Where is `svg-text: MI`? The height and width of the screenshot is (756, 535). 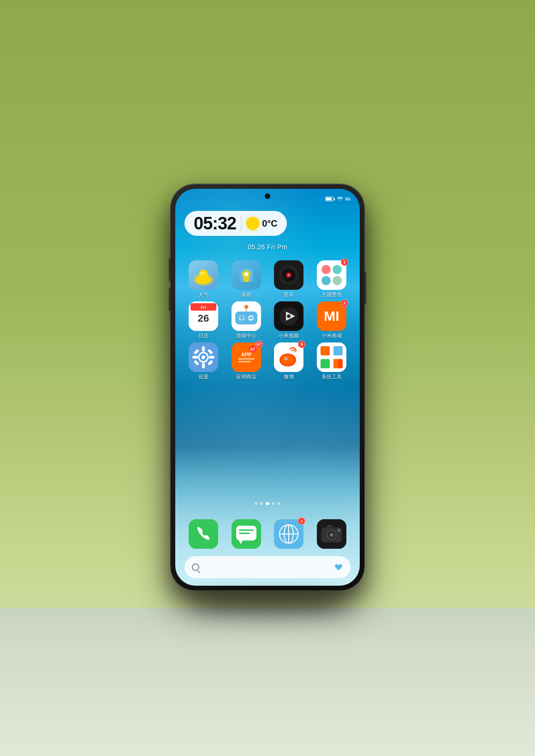
svg-text: MI is located at coordinates (331, 316).